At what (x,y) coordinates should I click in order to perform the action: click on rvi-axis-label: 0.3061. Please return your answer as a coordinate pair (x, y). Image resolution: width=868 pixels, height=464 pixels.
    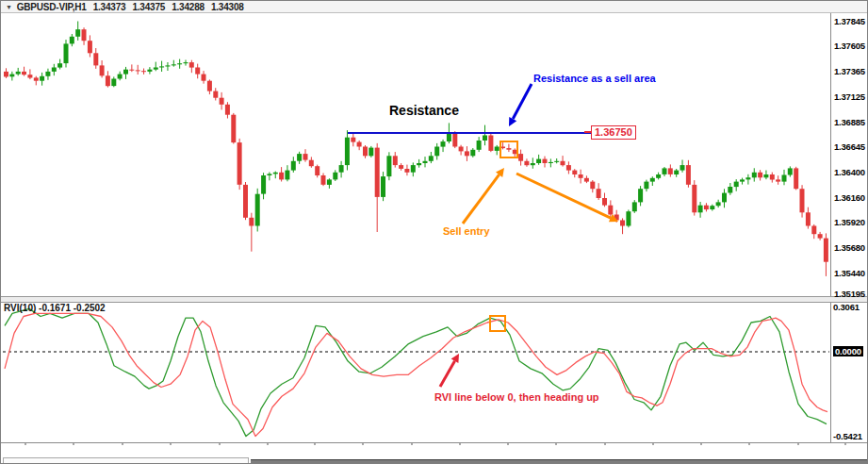
    Looking at the image, I should click on (846, 307).